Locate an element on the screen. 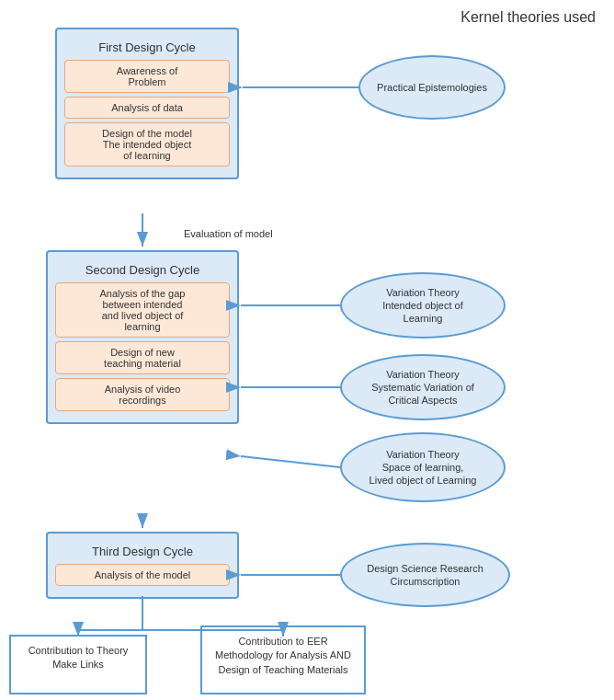  third-cycle-title: Third Design Cycle is located at coordinates (142, 550).